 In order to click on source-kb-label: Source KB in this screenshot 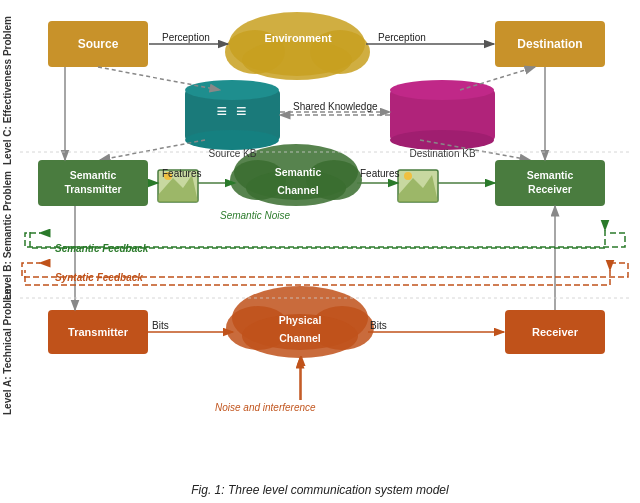, I will do `click(232, 152)`.